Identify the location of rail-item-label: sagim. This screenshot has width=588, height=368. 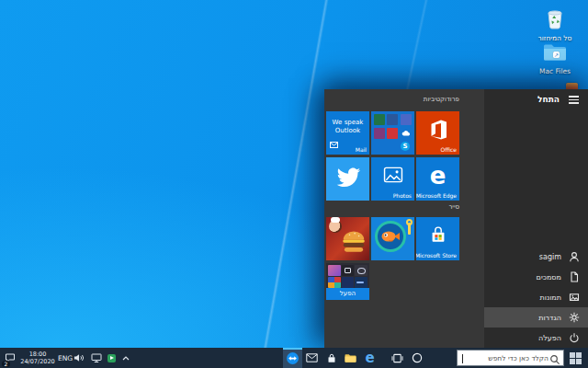
(550, 258).